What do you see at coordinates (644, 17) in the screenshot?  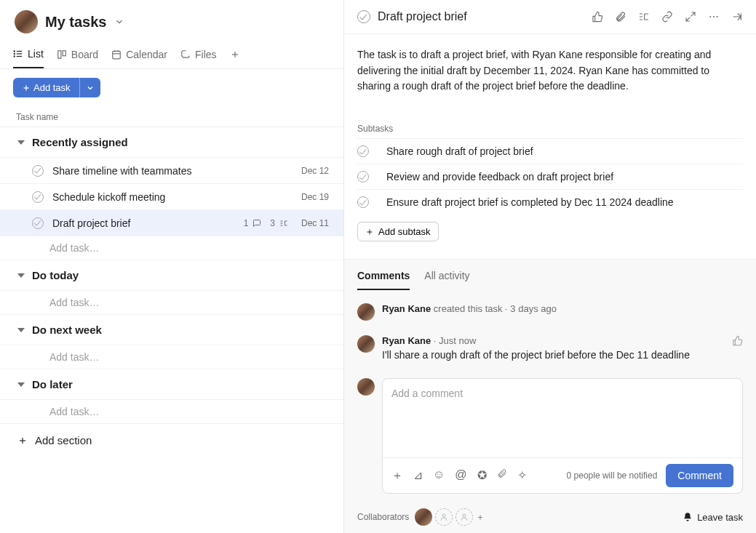 I see `subtask-icon` at bounding box center [644, 17].